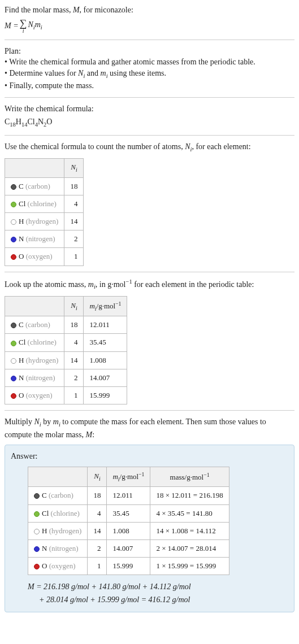 The width and height of the screenshot is (299, 644). What do you see at coordinates (149, 51) in the screenshot?
I see `plan-title: Plan:` at bounding box center [149, 51].